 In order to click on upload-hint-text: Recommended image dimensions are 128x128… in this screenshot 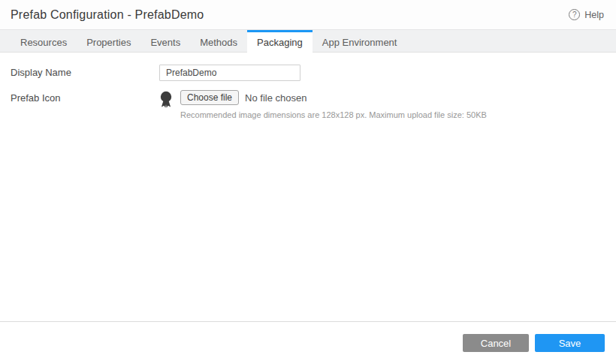, I will do `click(334, 115)`.